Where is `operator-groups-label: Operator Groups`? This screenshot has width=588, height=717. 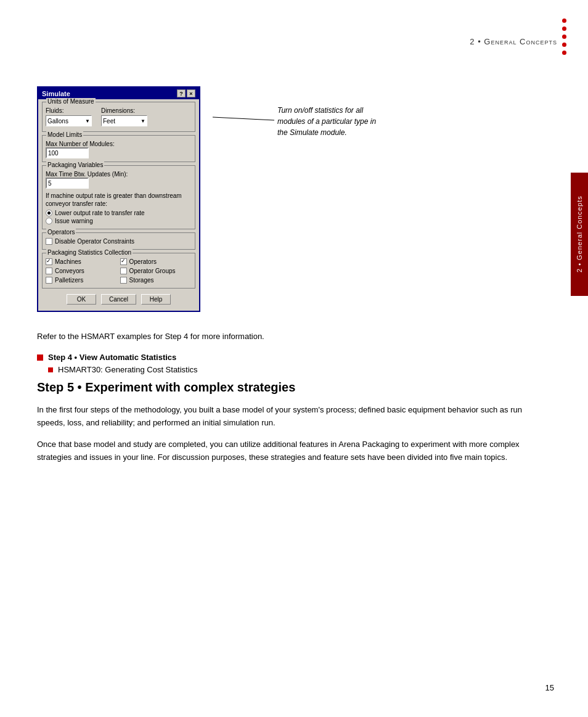
operator-groups-label: Operator Groups is located at coordinates (153, 271).